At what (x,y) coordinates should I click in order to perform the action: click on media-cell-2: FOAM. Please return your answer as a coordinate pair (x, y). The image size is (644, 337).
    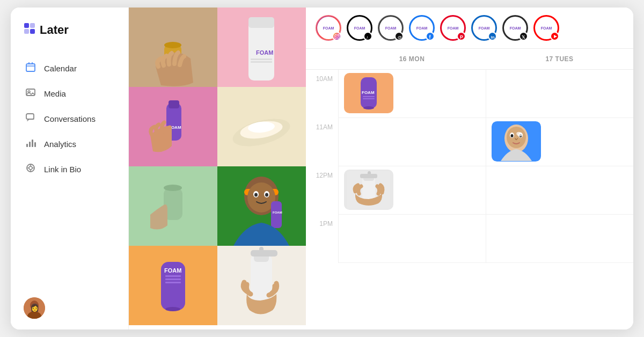
    Looking at the image, I should click on (262, 47).